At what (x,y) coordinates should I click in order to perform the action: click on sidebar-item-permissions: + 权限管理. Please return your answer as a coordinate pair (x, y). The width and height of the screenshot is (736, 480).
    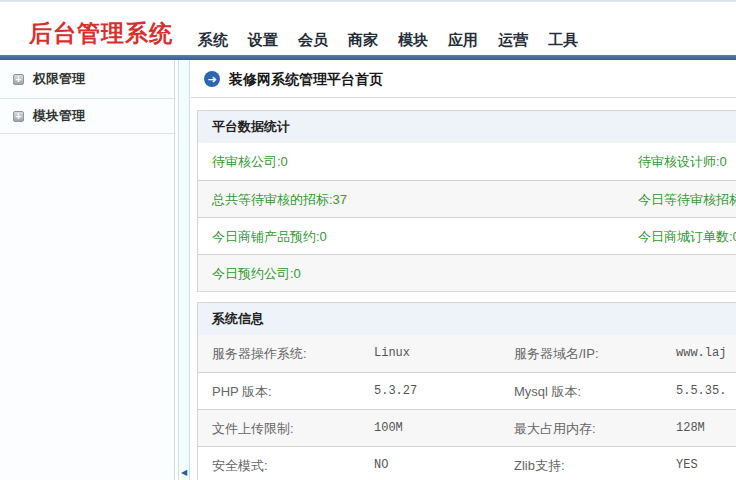
    Looking at the image, I should click on (87, 80).